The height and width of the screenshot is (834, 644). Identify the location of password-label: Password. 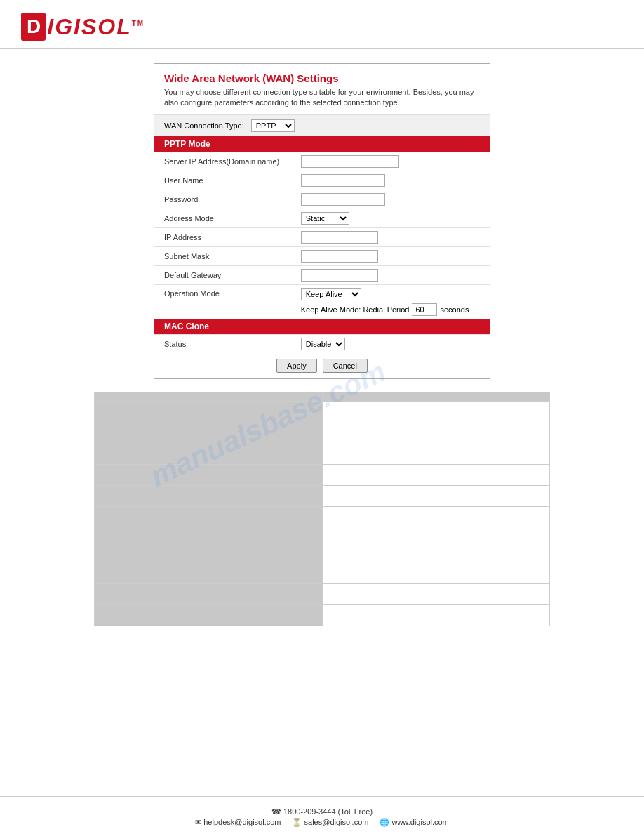
(224, 199).